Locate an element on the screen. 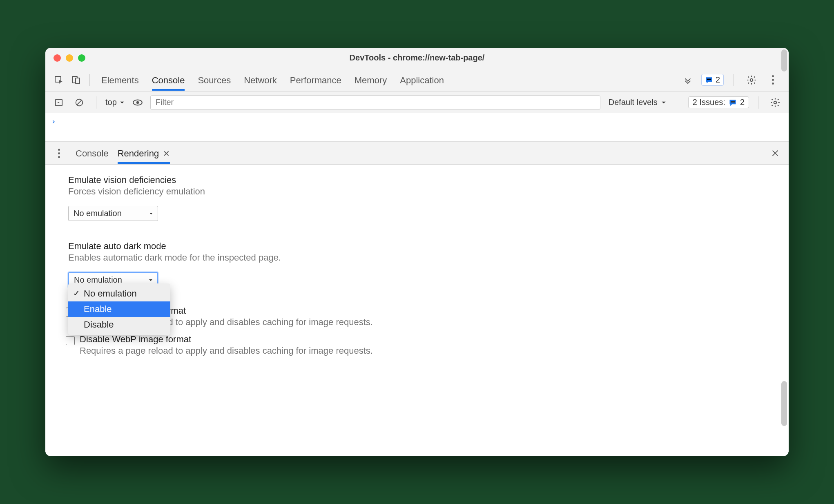 Image resolution: width=834 pixels, height=504 pixels. messages-badge: 2 is located at coordinates (712, 80).